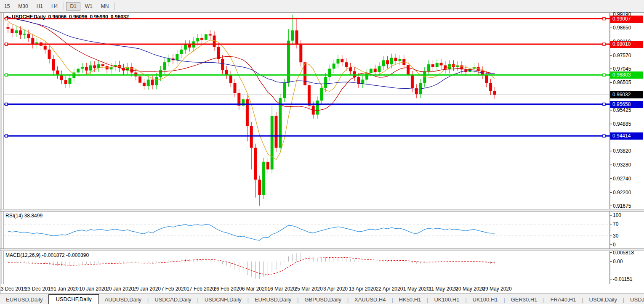 Image resolution: width=644 pixels, height=304 pixels. I want to click on chart-tab-usdcnh-daily: USDCNH,Daily, so click(223, 299).